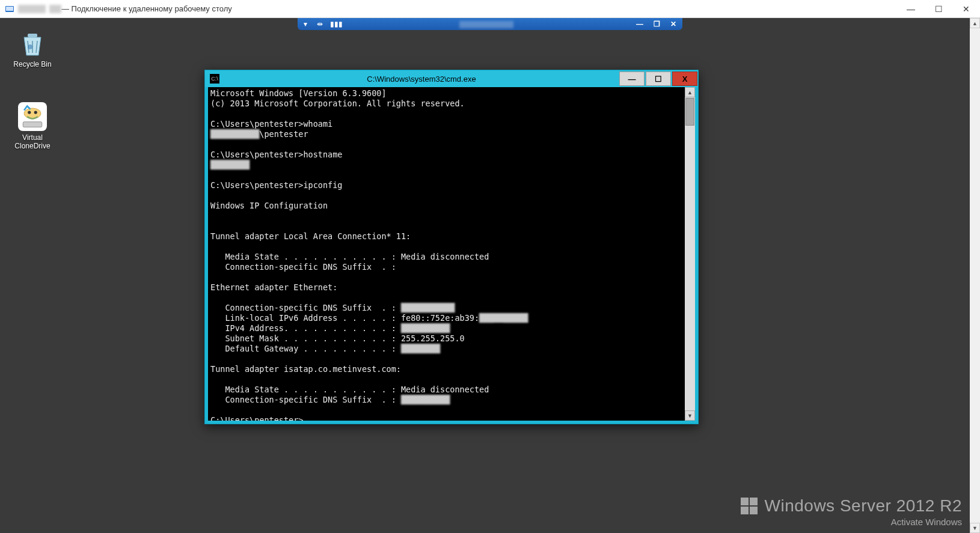 The height and width of the screenshot is (533, 980). Describe the element at coordinates (490, 24) in the screenshot. I see `rdp-connection-bar: ▾ ⇹ ▮▮▮ — ❐ ✕` at that location.